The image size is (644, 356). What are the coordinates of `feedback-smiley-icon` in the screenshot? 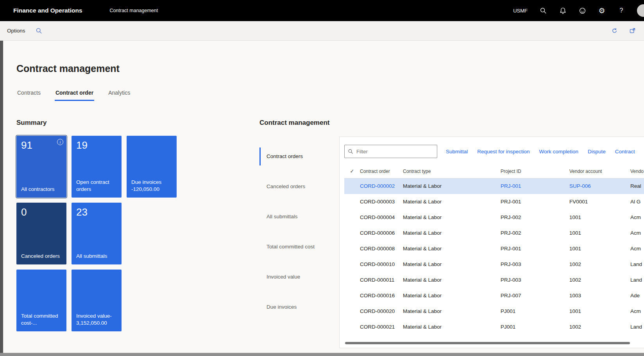 It's located at (582, 11).